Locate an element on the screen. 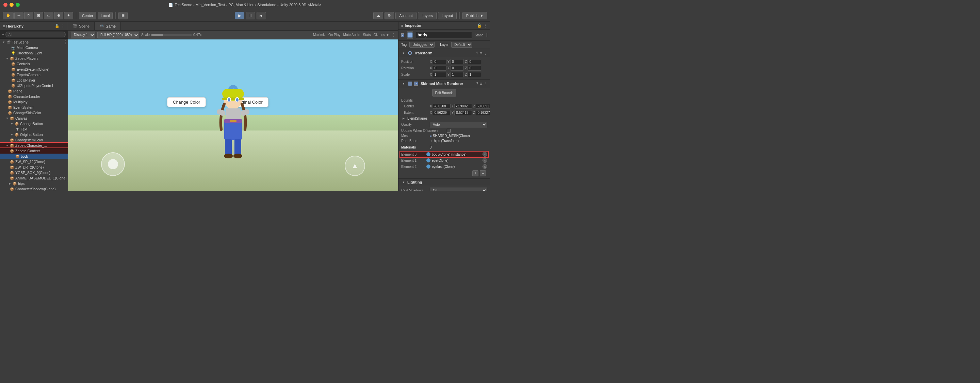 The height and width of the screenshot is (383, 980). tree-item-zepetocontext: 📦 Zepeto Context is located at coordinates (34, 151).